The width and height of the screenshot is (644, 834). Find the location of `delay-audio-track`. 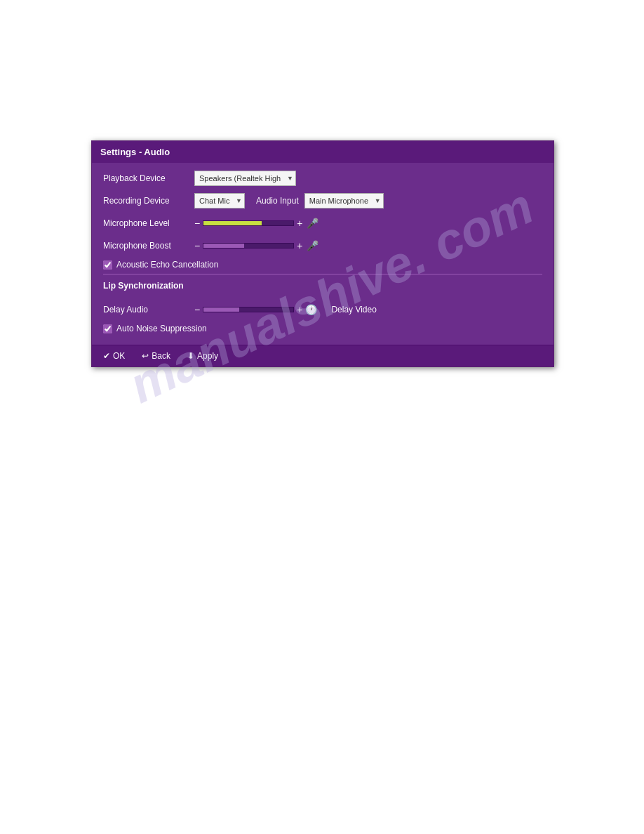

delay-audio-track is located at coordinates (248, 310).